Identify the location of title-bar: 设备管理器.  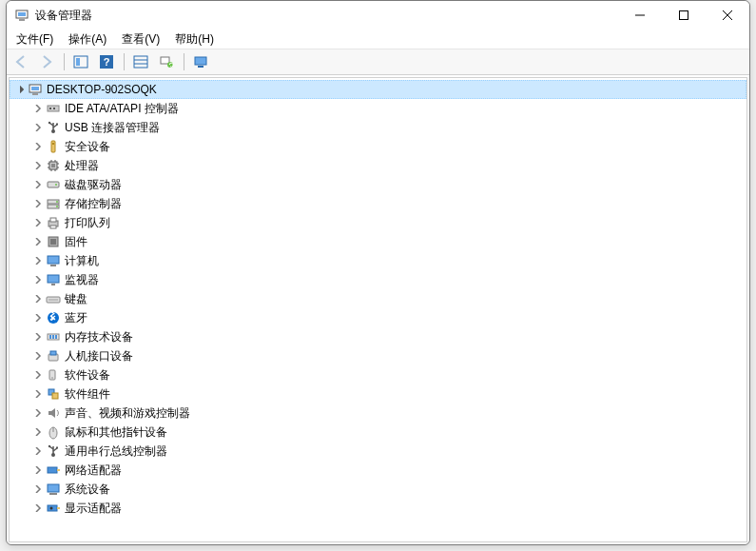
(378, 15).